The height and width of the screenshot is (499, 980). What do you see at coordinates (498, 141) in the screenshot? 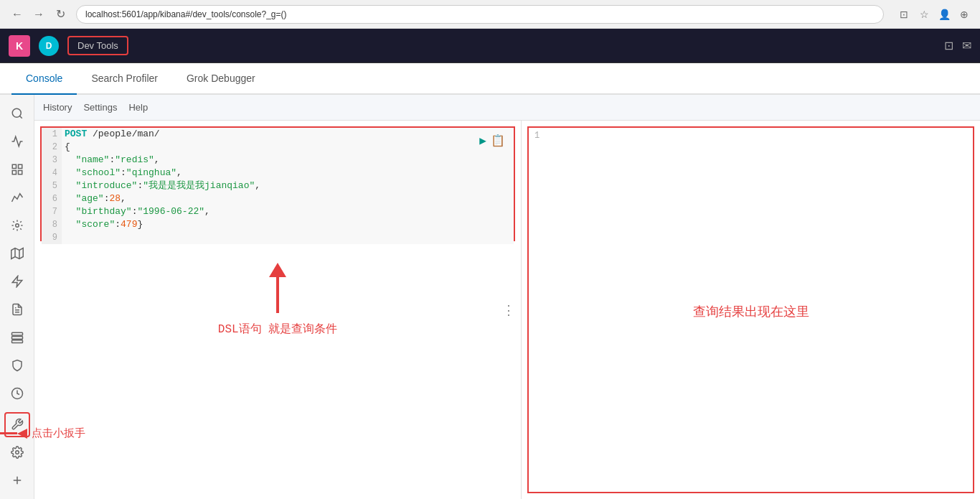
I see `copy-button: 📋` at bounding box center [498, 141].